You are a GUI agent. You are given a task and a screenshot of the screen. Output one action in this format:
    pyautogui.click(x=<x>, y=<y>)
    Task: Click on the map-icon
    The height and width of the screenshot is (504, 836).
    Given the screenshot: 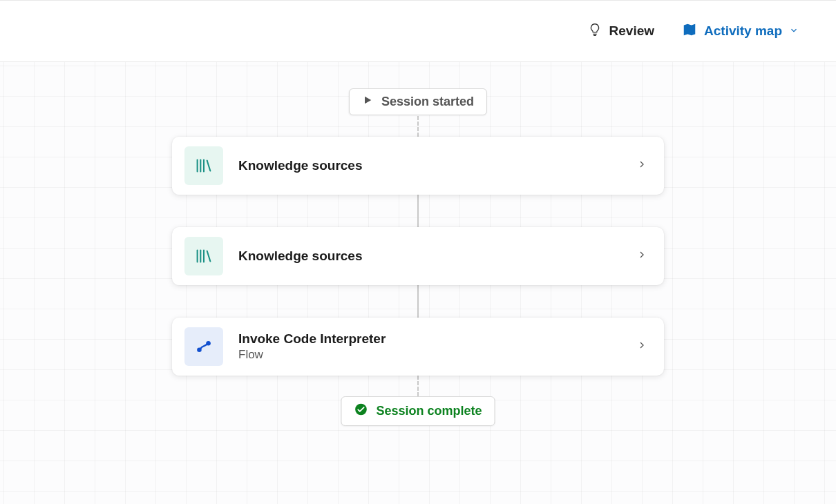 What is the action you would take?
    pyautogui.click(x=690, y=32)
    